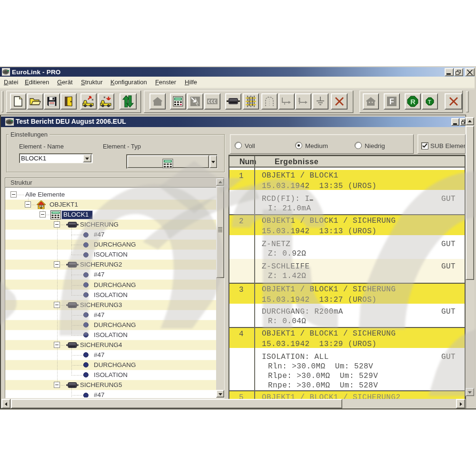  What do you see at coordinates (413, 102) in the screenshot?
I see `svg-text: R` at bounding box center [413, 102].